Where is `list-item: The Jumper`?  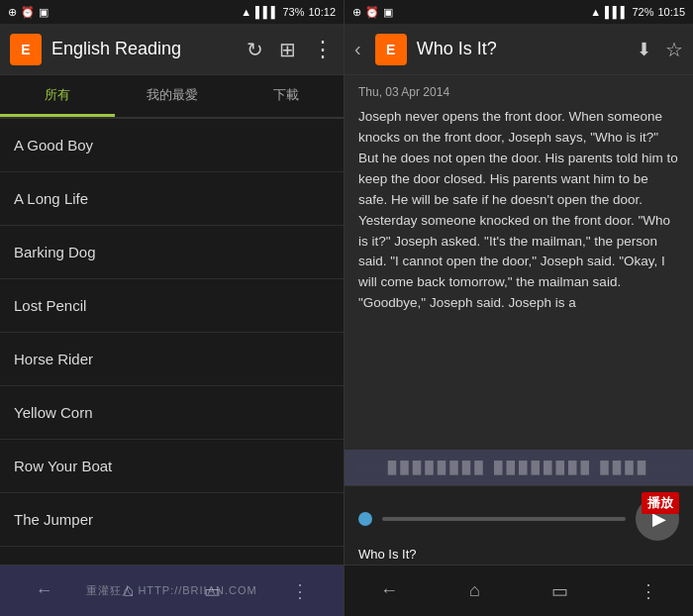
list-item: The Jumper is located at coordinates (172, 520).